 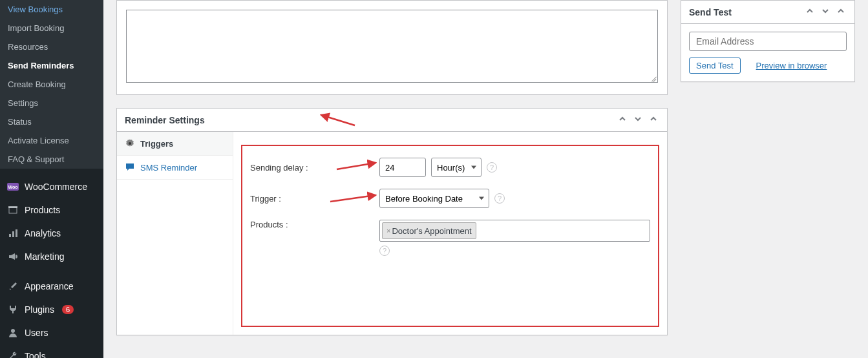 What do you see at coordinates (768, 12) in the screenshot?
I see `postbox-header: Send Test` at bounding box center [768, 12].